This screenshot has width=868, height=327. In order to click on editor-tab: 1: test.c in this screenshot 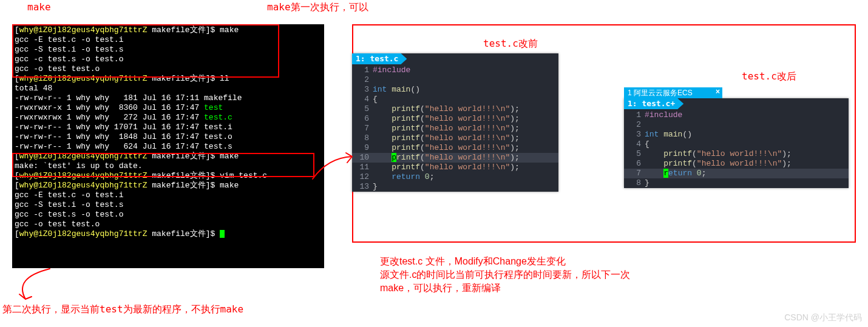, I will do `click(379, 59)`.